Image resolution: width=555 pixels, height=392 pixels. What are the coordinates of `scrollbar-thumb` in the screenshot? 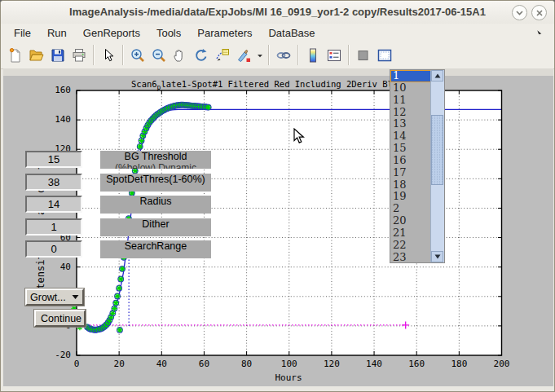 It's located at (437, 150).